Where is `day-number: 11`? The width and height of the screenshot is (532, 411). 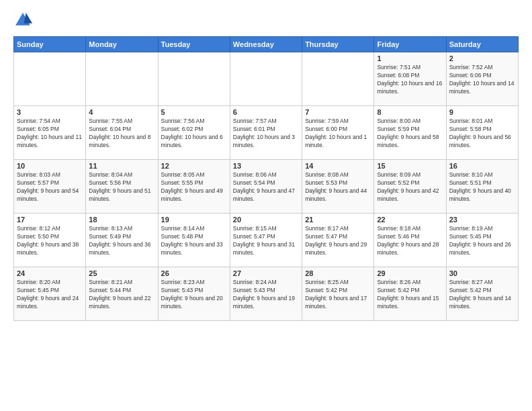
day-number: 11 is located at coordinates (122, 166).